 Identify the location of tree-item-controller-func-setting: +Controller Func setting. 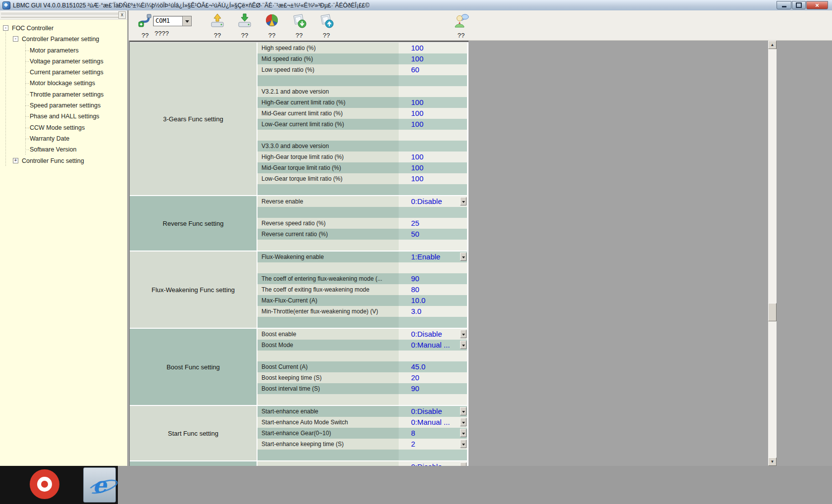
(63, 161).